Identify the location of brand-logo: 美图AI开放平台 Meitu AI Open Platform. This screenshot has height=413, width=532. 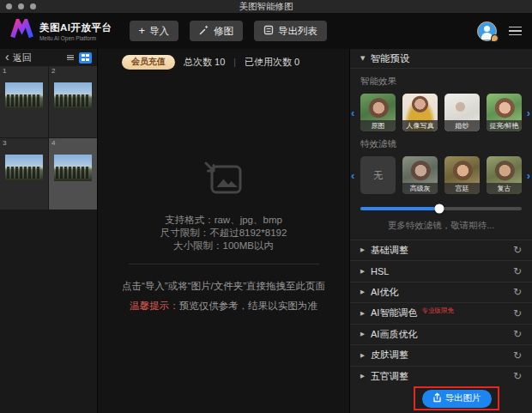
(62, 31).